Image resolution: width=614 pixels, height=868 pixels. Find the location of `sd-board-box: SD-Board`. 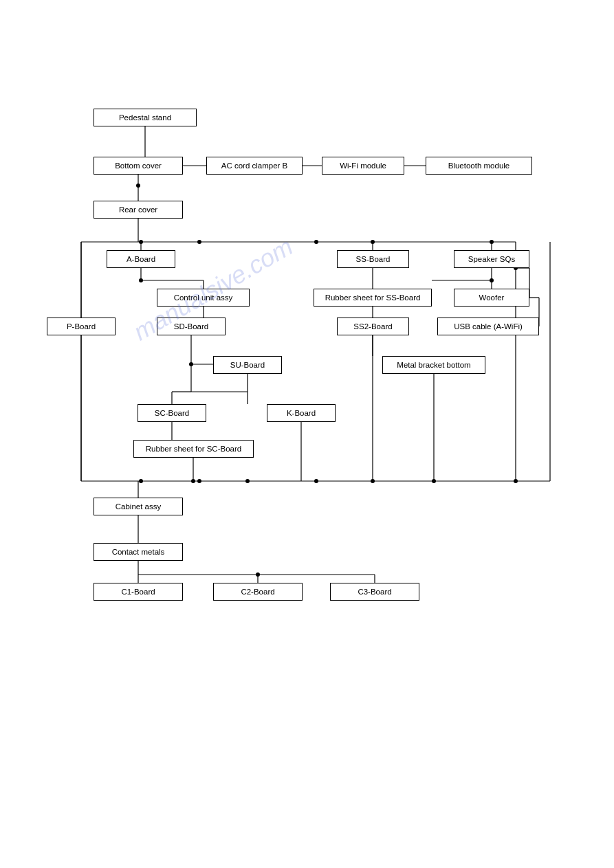

sd-board-box: SD-Board is located at coordinates (191, 326).